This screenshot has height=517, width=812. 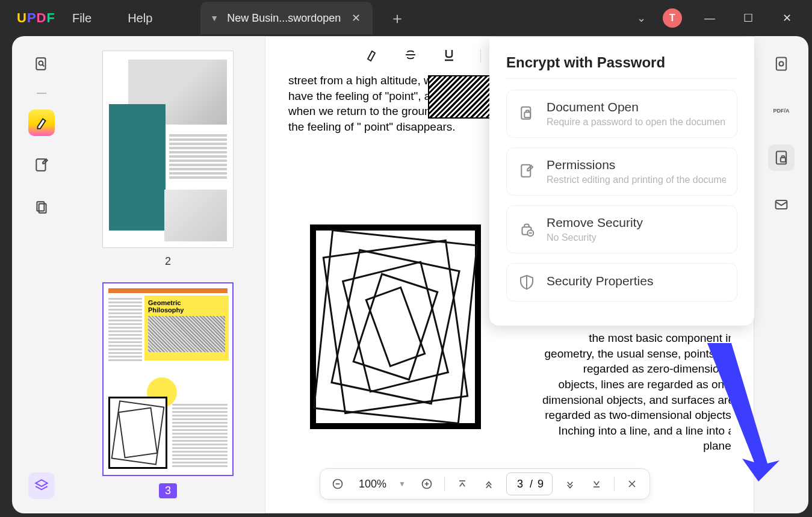 What do you see at coordinates (338, 484) in the screenshot?
I see `zoom-out-button` at bounding box center [338, 484].